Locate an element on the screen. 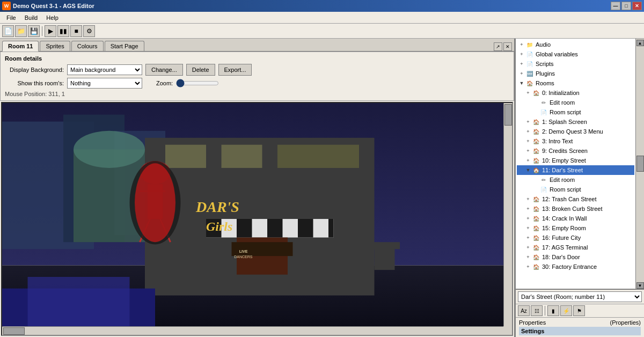  sort-category-btn: ☷ is located at coordinates (537, 311).